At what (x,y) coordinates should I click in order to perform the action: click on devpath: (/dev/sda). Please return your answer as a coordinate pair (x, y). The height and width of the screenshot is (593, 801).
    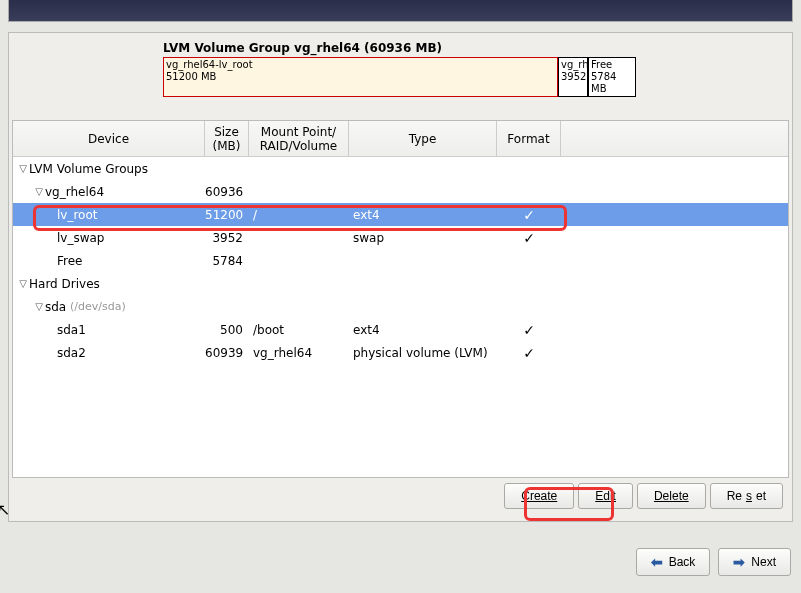
    Looking at the image, I should click on (98, 306).